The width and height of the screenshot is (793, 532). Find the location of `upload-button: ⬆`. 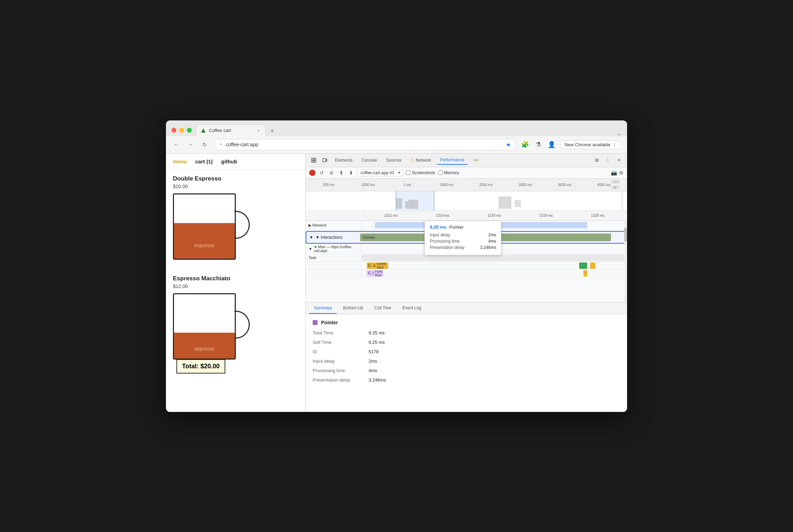

upload-button: ⬆ is located at coordinates (341, 173).